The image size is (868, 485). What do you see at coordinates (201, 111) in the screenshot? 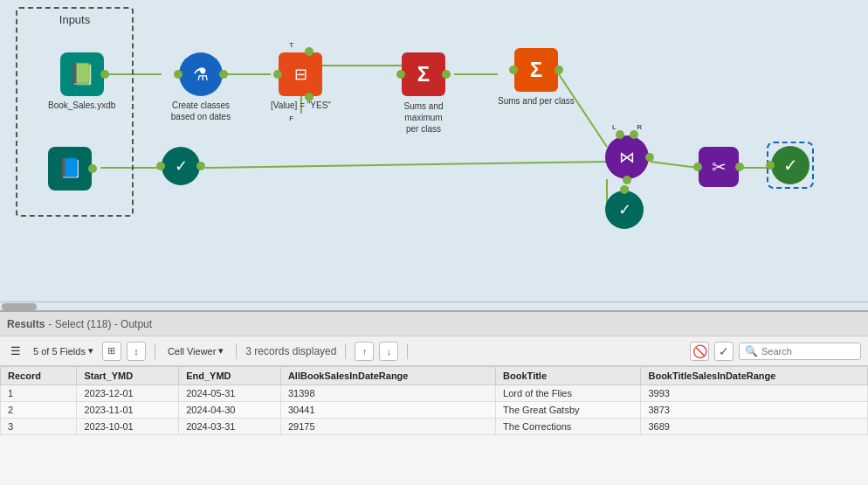
I see `classes-label: Create classes based on dates` at bounding box center [201, 111].